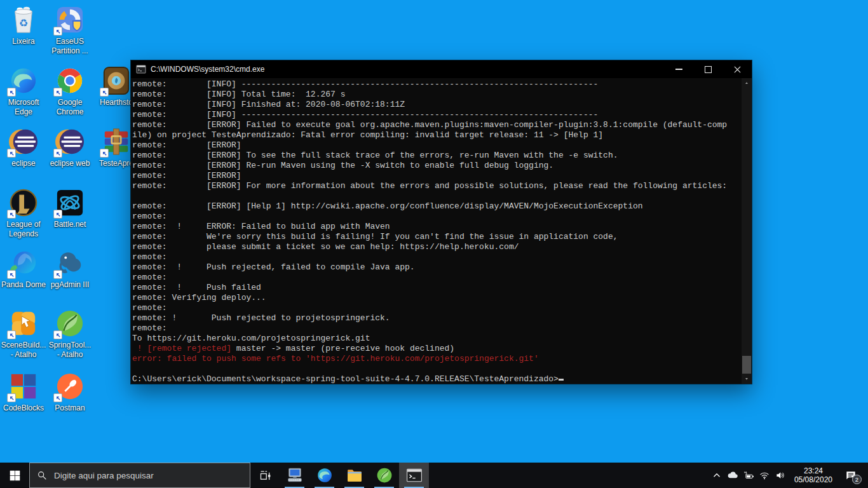 The image size is (868, 488). I want to click on desktop-icon-eclipse-web: eclipse web, so click(70, 147).